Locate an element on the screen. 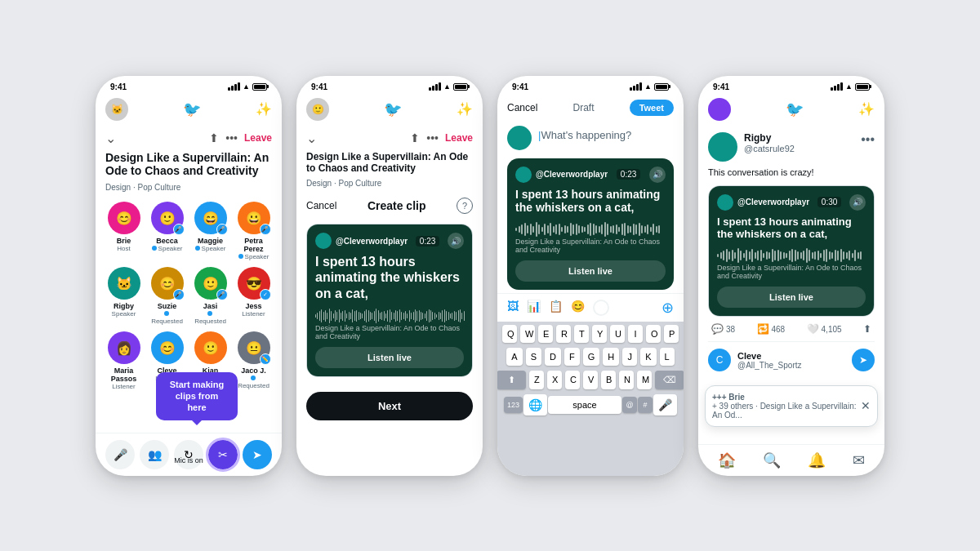 Image resolution: width=980 pixels, height=551 pixels. mic-button: 🎤 is located at coordinates (120, 455).